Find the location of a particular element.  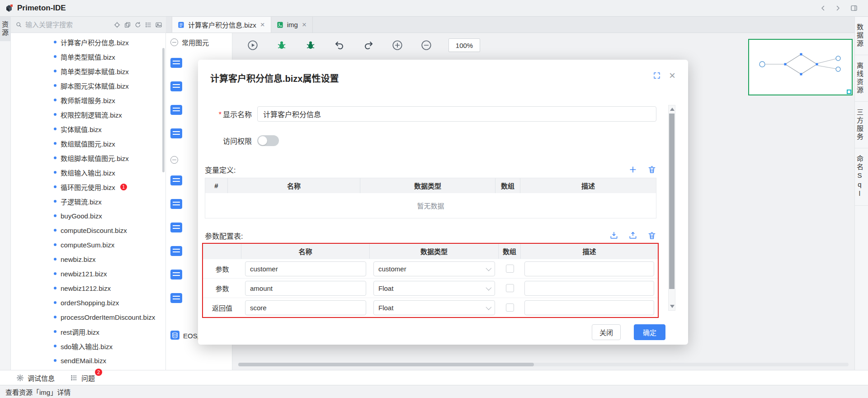

collection-icon is located at coordinates (127, 25).